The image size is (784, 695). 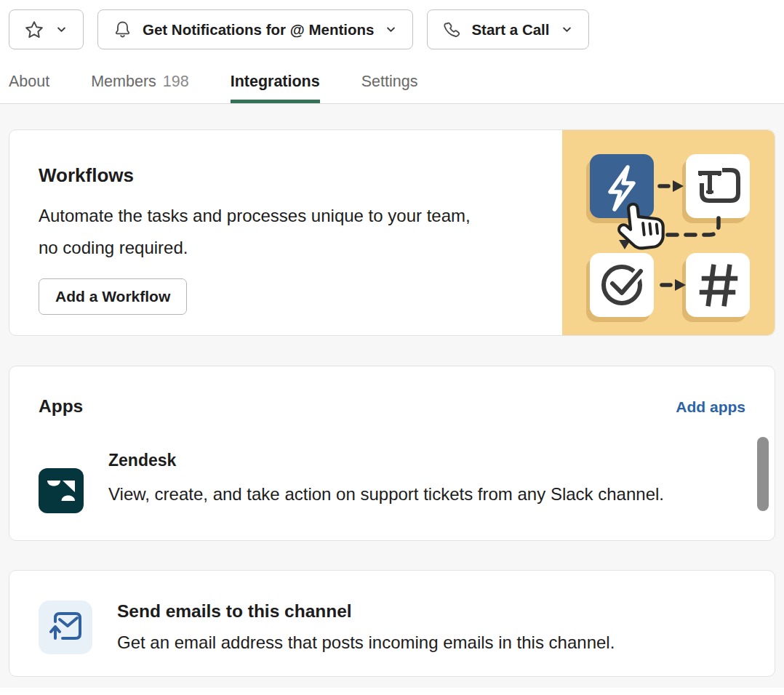 I want to click on tab-members: Members198, so click(x=140, y=88).